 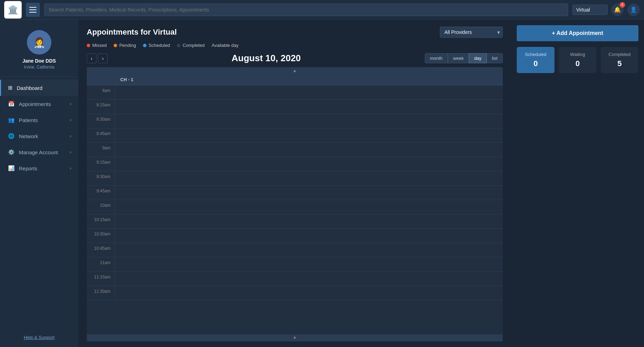 I want to click on stat-card-completed: Completed 5, so click(x=620, y=60).